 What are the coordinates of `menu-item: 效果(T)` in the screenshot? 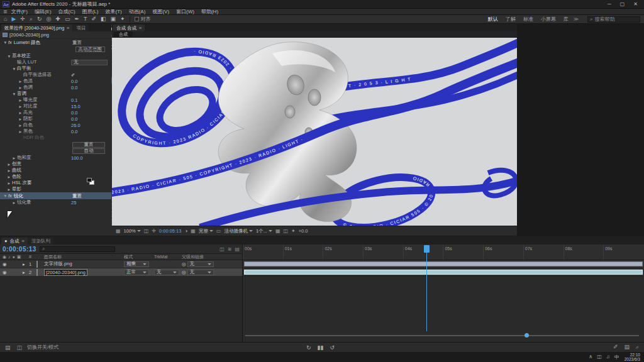 It's located at (113, 11).